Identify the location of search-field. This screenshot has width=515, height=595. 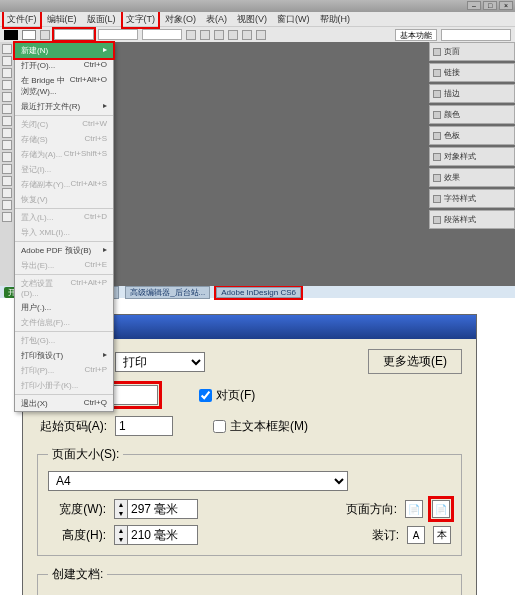
(476, 35).